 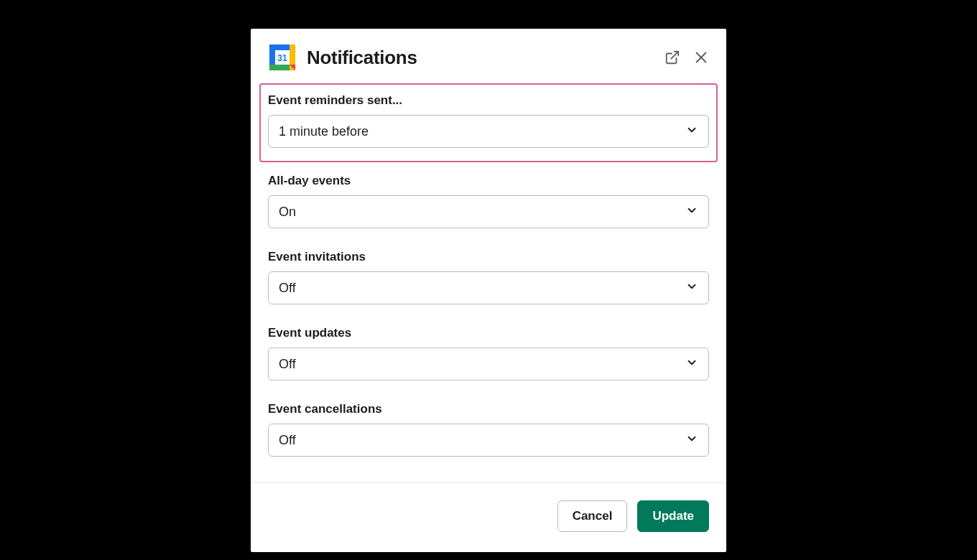 I want to click on select-event-cancellations: Off, so click(x=488, y=440).